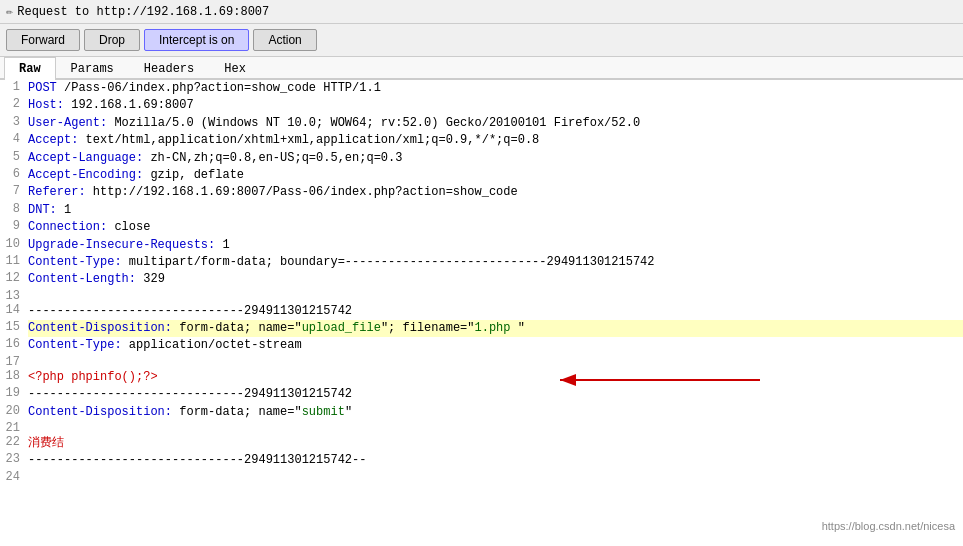 Image resolution: width=963 pixels, height=546 pixels. I want to click on table-row: 20Content-Disposition: form-data; name="…, so click(482, 412).